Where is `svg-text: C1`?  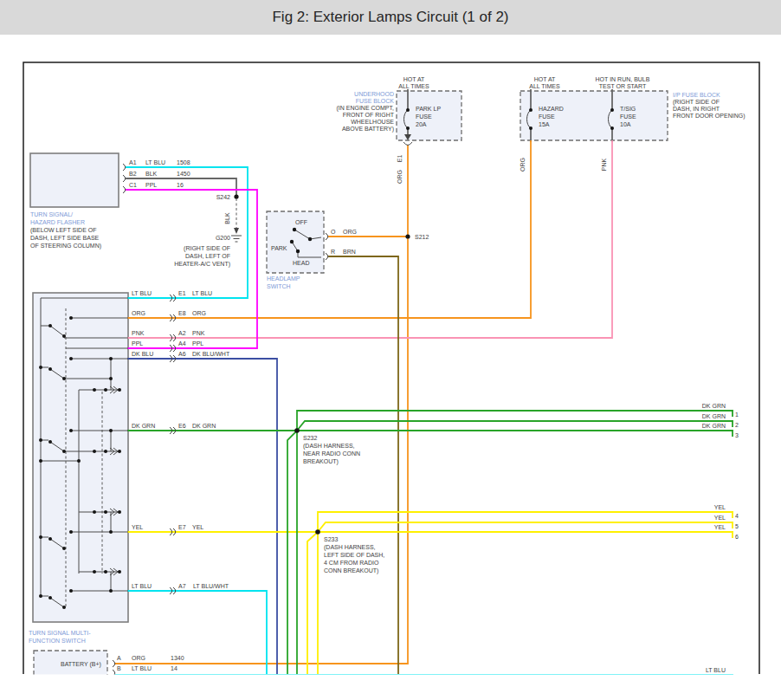 svg-text: C1 is located at coordinates (133, 185).